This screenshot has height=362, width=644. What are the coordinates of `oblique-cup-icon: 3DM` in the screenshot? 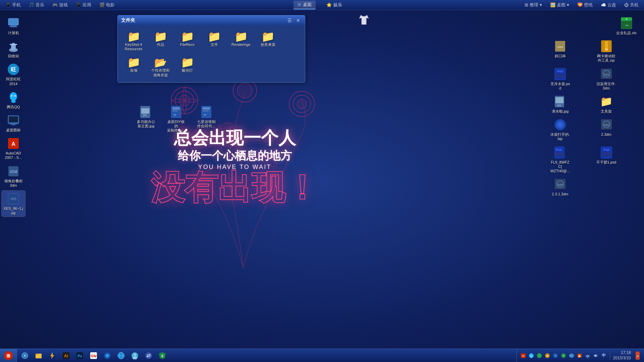 It's located at (560, 46).